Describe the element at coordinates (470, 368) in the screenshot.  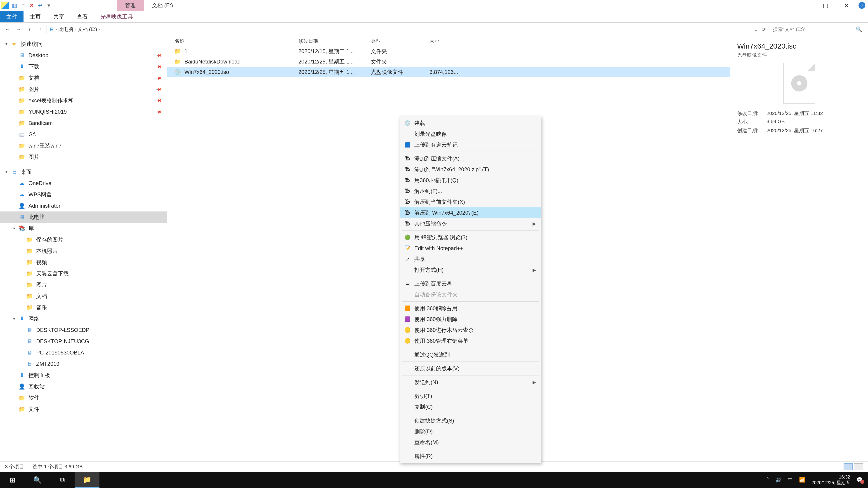
I see `menu-item: 还原以前的版本(V)` at that location.